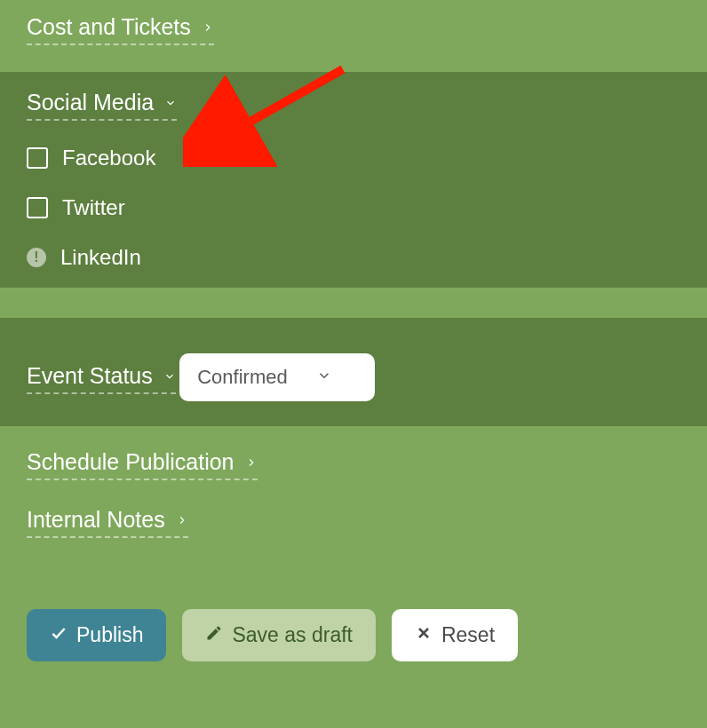  What do you see at coordinates (94, 208) in the screenshot?
I see `twitter-label: Twitter` at bounding box center [94, 208].